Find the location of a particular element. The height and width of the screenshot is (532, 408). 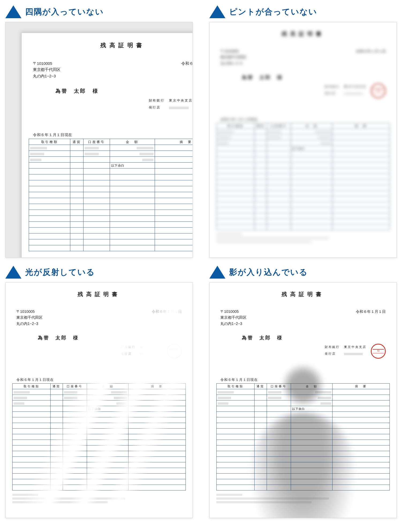

bank-labels: 財布銀行 発行店 is located at coordinates (332, 90).